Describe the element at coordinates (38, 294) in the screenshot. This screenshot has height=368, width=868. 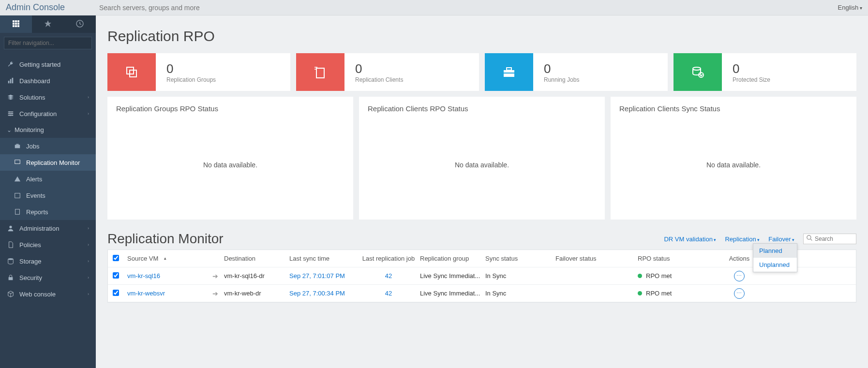
I see `nav-label: Web console` at that location.